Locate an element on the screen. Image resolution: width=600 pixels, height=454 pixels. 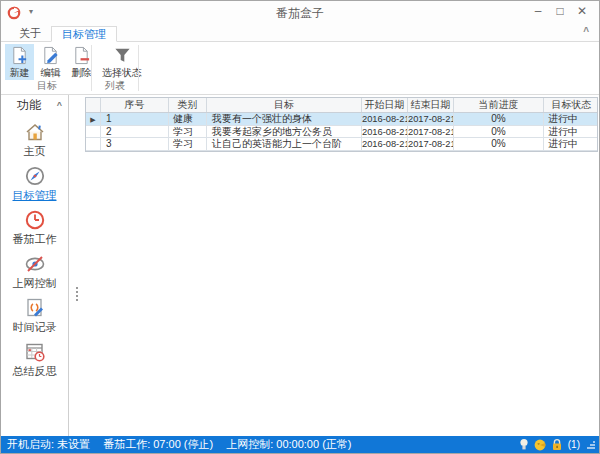
cell-number: 1 is located at coordinates (135, 119).